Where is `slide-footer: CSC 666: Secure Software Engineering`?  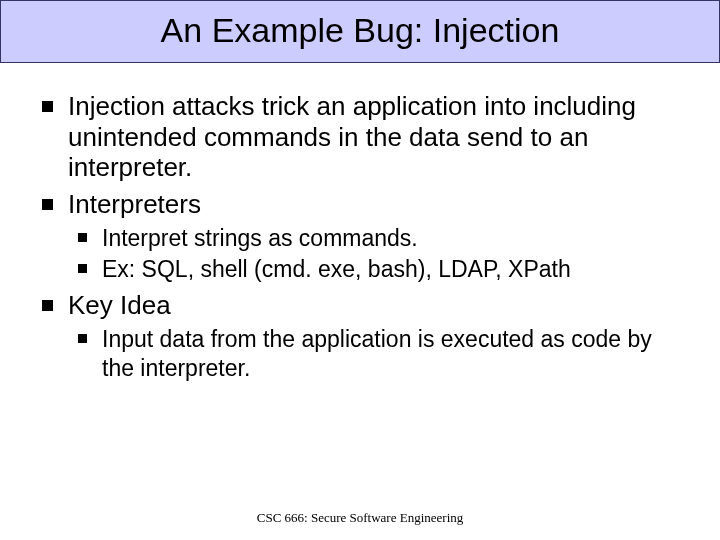
slide-footer: CSC 666: Secure Software Engineering is located at coordinates (360, 518).